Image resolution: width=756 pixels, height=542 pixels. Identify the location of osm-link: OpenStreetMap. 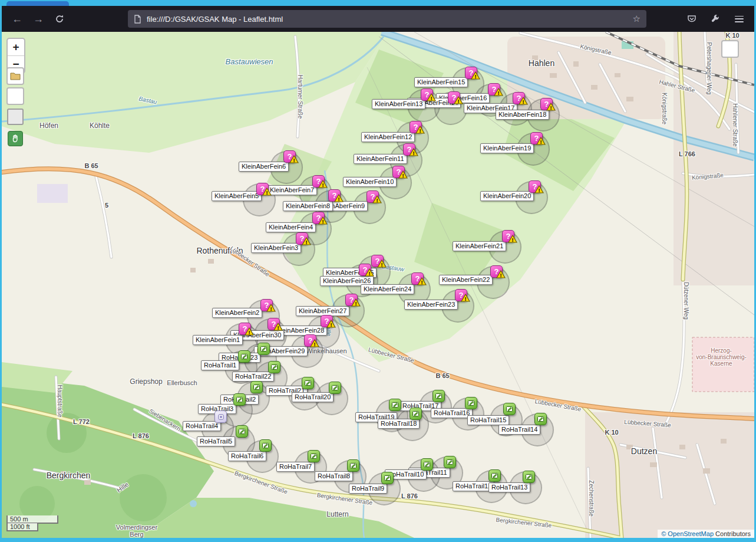
(691, 534).